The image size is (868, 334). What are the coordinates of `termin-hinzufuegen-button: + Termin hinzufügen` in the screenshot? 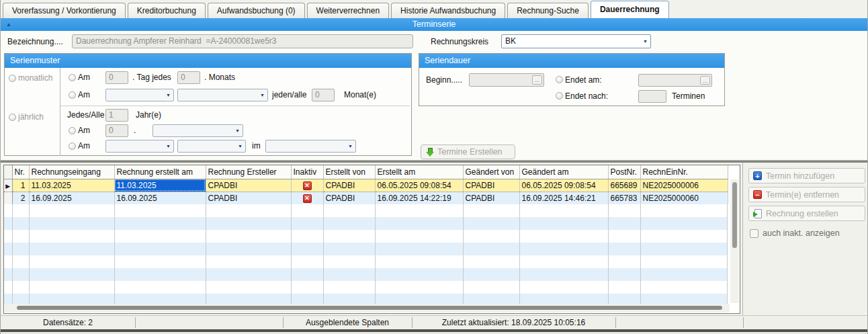 It's located at (807, 176).